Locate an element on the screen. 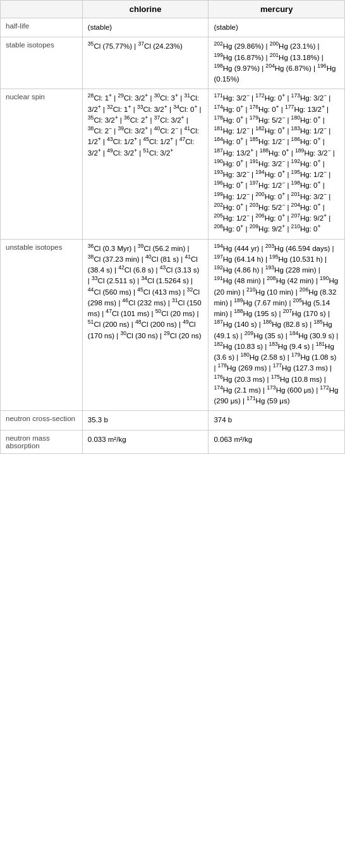  mercury-cell-4: 374 b is located at coordinates (277, 420).